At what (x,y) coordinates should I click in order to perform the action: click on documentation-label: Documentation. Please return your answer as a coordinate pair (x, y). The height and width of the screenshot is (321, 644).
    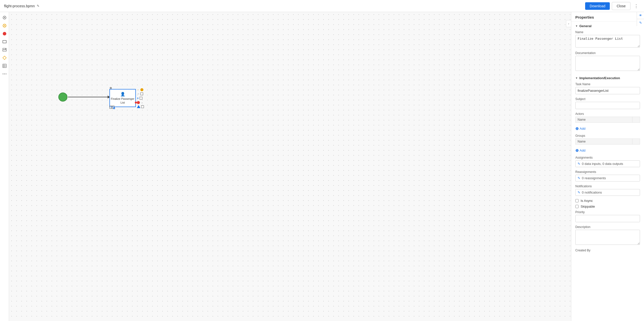
    Looking at the image, I should click on (608, 53).